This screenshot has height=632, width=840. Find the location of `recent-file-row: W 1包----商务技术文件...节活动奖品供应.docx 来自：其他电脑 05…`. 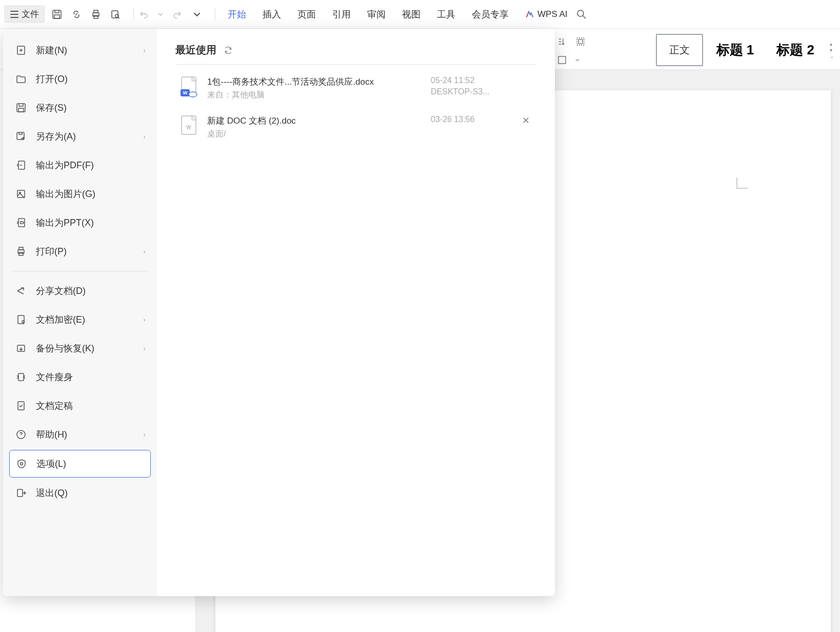

recent-file-row: W 1包----商务技术文件...节活动奖品供应.docx 来自：其他电脑 05… is located at coordinates (356, 88).